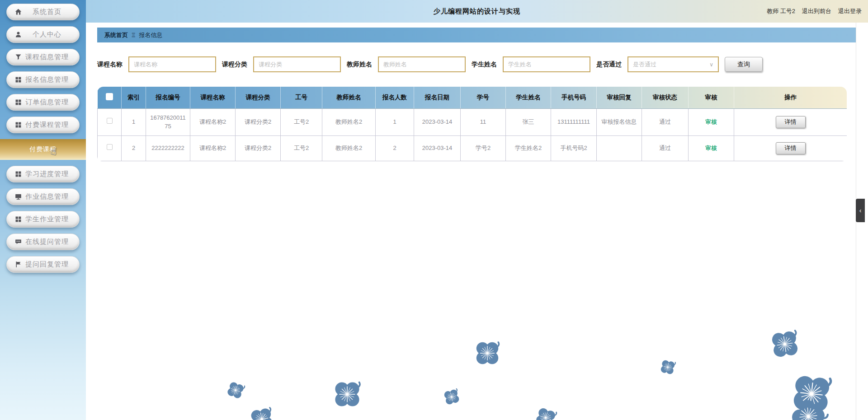  Describe the element at coordinates (483, 122) in the screenshot. I see `cell-student-no: 11` at that location.